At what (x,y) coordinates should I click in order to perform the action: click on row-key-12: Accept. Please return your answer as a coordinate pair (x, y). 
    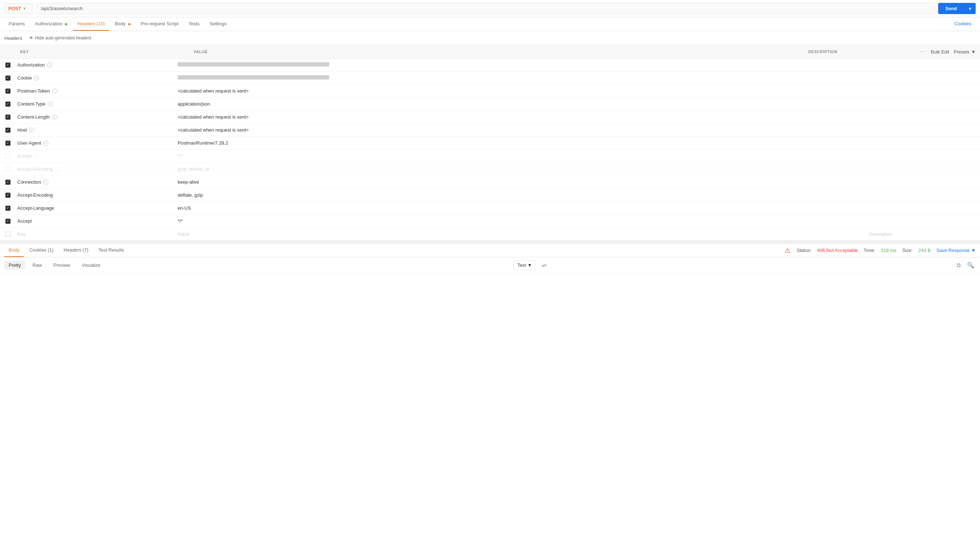
    Looking at the image, I should click on (95, 221).